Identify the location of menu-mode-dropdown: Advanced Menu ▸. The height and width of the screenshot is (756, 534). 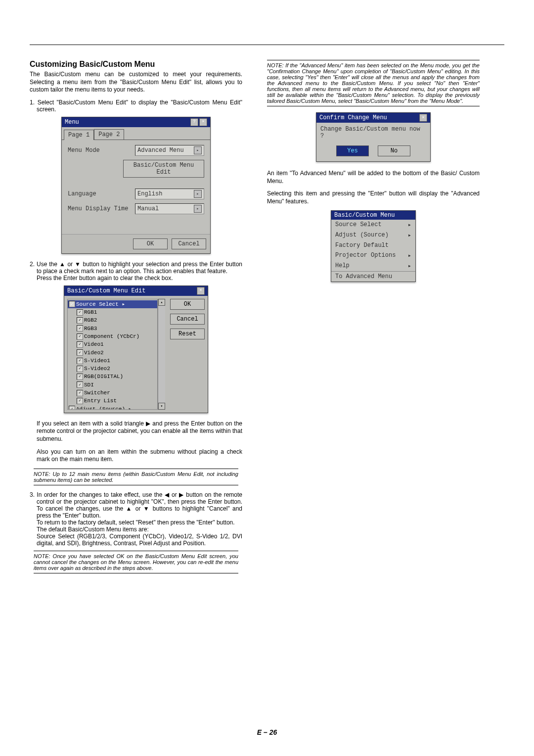
(170, 150).